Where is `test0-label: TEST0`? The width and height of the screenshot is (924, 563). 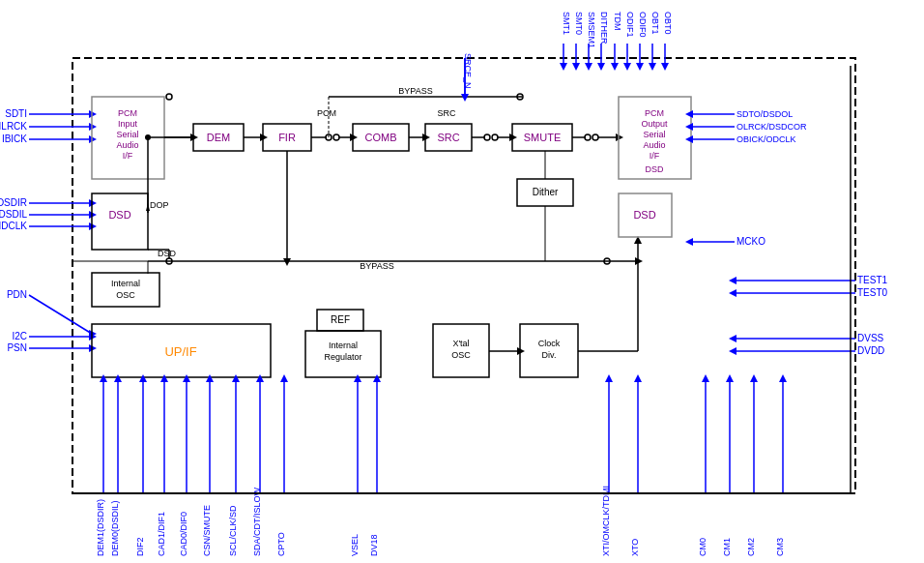 test0-label: TEST0 is located at coordinates (873, 292).